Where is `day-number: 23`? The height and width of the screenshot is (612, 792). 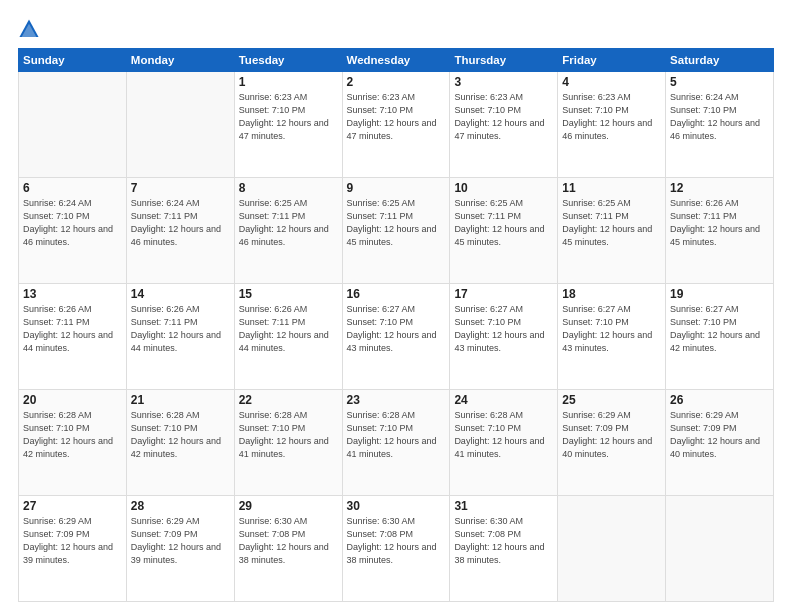
day-number: 23 is located at coordinates (396, 400).